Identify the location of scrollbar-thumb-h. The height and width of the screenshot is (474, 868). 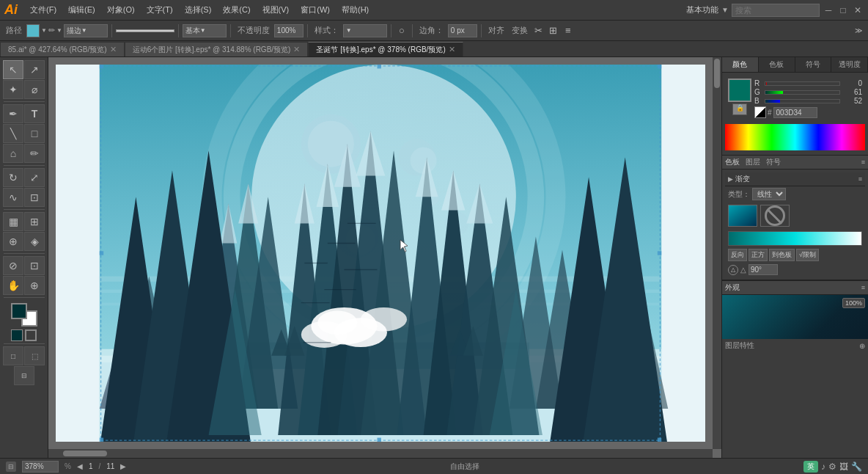
(85, 453).